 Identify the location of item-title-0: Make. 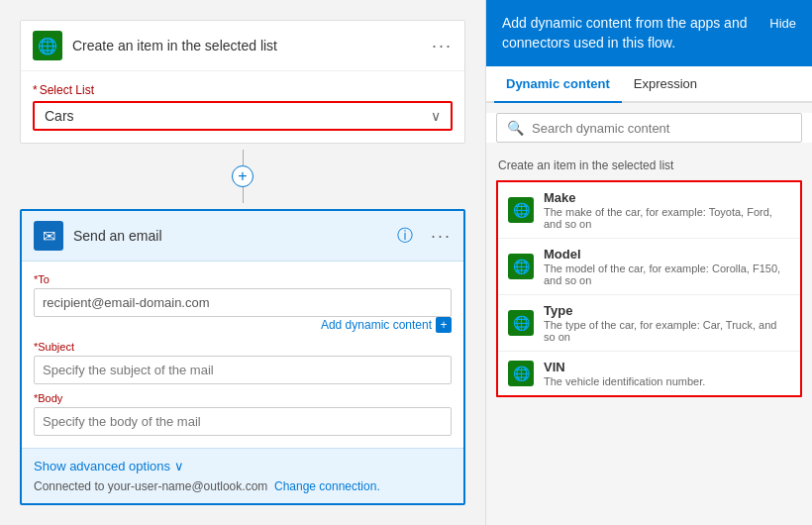
(667, 198).